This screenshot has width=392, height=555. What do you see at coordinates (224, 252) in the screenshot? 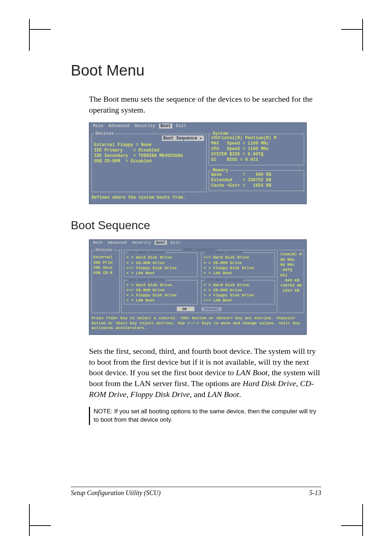
I see `box-title: 2nd Boot Device` at bounding box center [224, 252].